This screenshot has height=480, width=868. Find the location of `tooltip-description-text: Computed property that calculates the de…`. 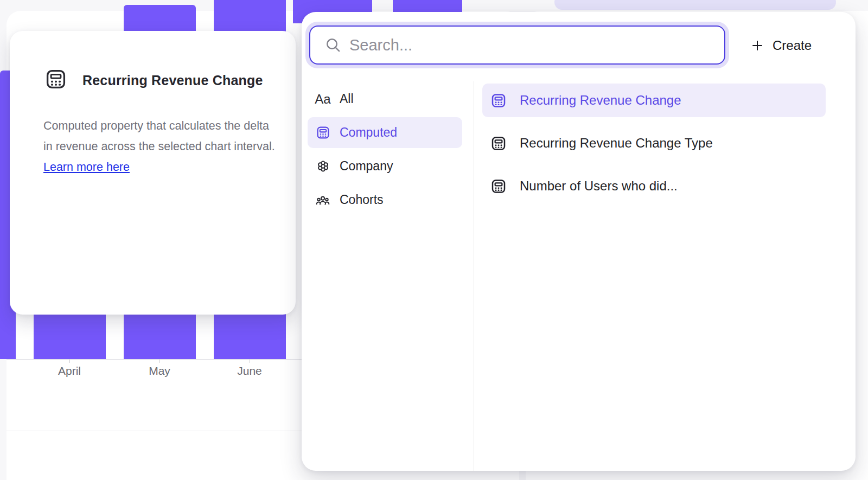

tooltip-description-text: Computed property that calculates the de… is located at coordinates (159, 136).